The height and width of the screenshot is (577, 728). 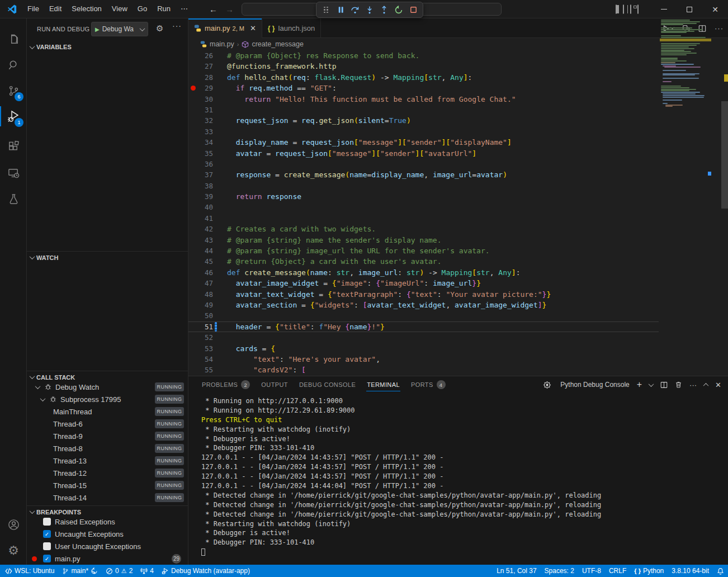 What do you see at coordinates (559, 571) in the screenshot?
I see `indentation-setting: Spaces: 2` at bounding box center [559, 571].